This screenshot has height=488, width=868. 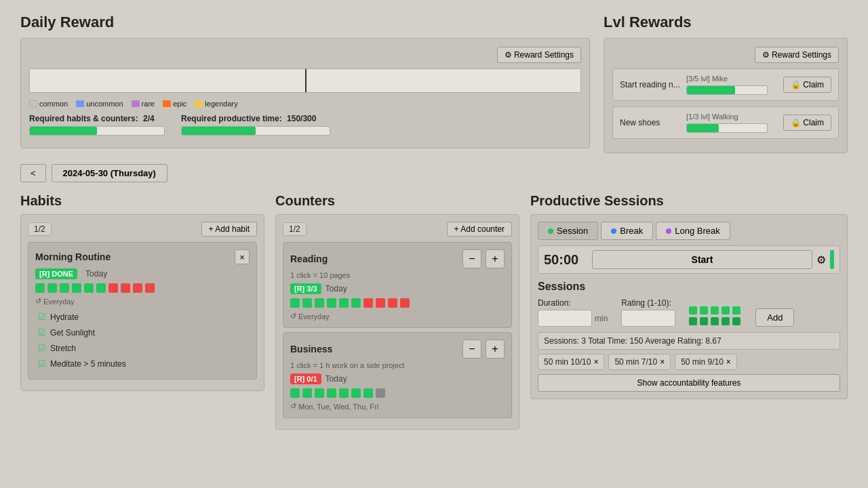 What do you see at coordinates (472, 259) in the screenshot?
I see `counter-decrement-reading: −` at bounding box center [472, 259].